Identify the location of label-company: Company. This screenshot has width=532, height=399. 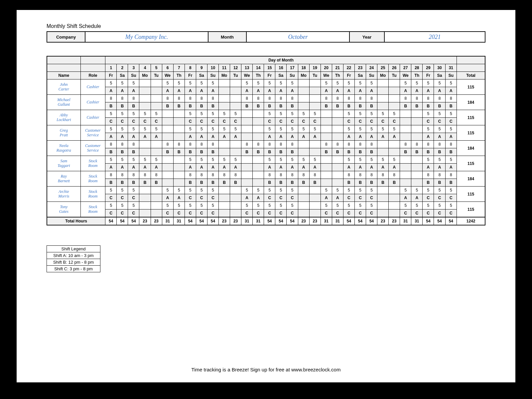
(66, 37).